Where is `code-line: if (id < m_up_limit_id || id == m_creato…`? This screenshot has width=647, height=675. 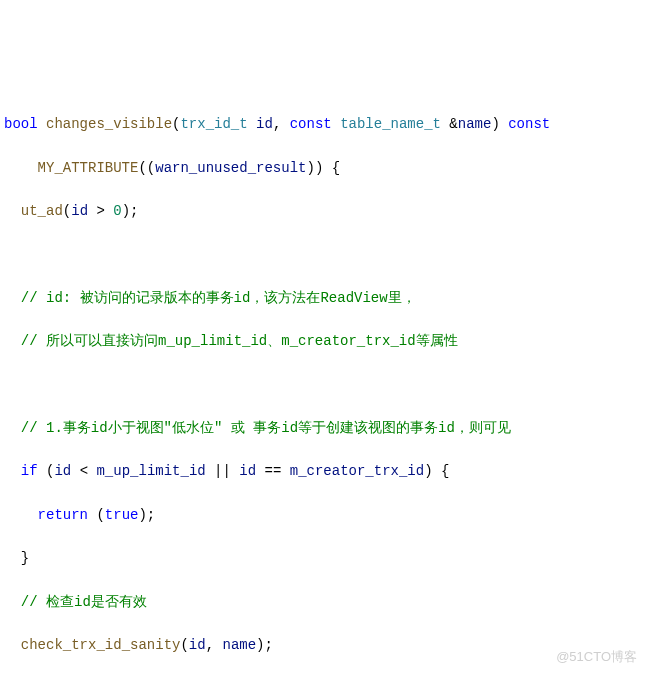 code-line: if (id < m_up_limit_id || id == m_creato… is located at coordinates (324, 472).